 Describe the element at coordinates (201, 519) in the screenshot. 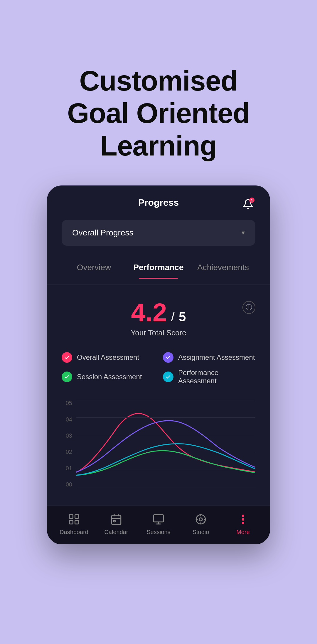

I see `studio-icon` at that location.